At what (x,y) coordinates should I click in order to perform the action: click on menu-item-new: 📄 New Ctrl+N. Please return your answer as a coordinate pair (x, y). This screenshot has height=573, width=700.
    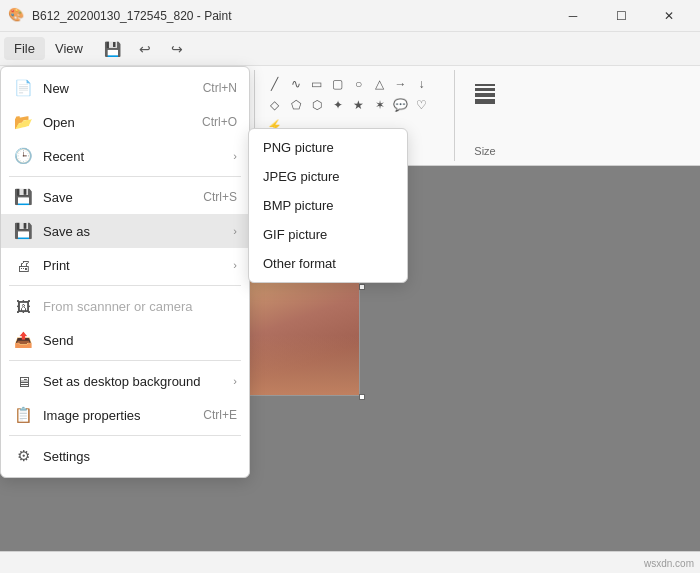
    Looking at the image, I should click on (125, 88).